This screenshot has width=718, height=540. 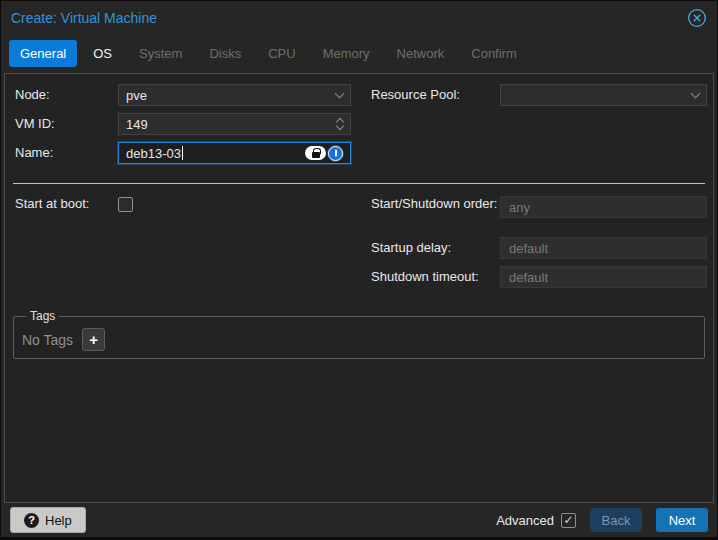 What do you see at coordinates (525, 520) in the screenshot?
I see `advanced-label: Advanced` at bounding box center [525, 520].